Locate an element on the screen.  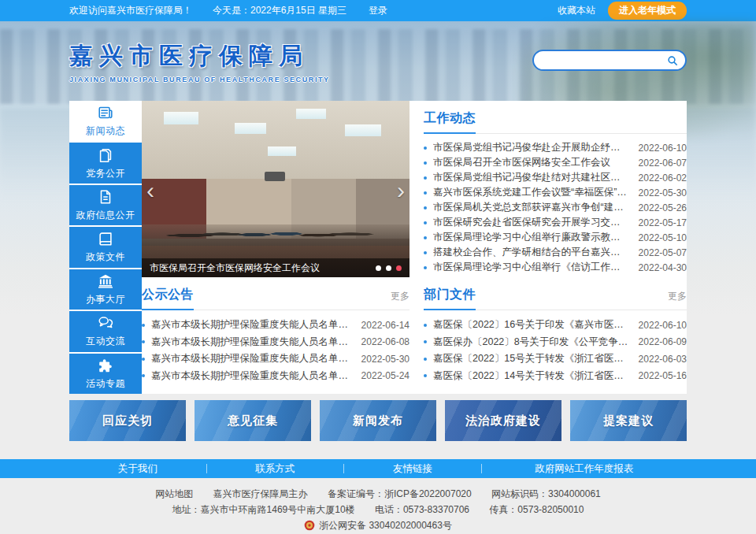
sidebar-item-interaction: 互动交流 is located at coordinates (106, 331).